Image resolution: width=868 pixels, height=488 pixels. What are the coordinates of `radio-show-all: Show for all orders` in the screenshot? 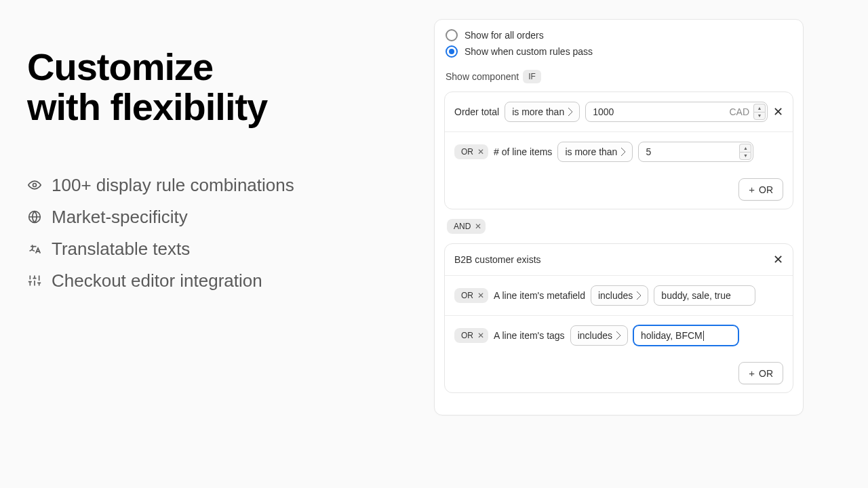 It's located at (620, 35).